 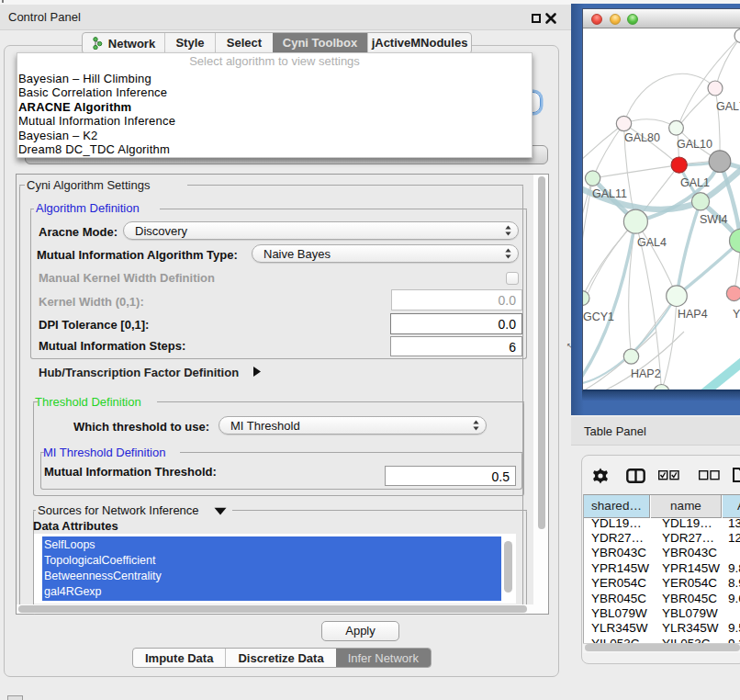 I want to click on svg-text: GAL4, so click(x=652, y=243).